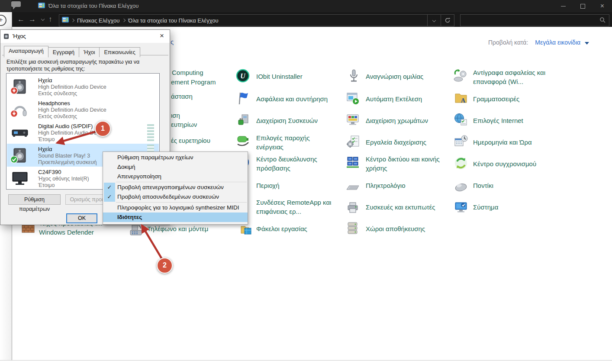 Image resolution: width=612 pixels, height=364 pixels. I want to click on menu-item: Ιδιότητες, so click(175, 217).